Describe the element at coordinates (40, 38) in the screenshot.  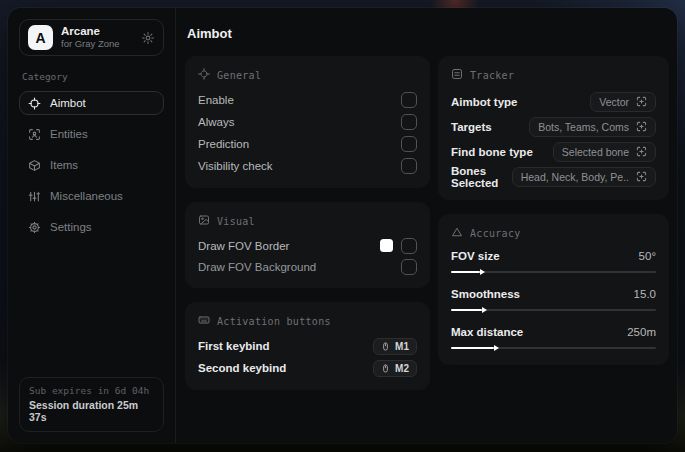
I see `app-logo-letter: A` at that location.